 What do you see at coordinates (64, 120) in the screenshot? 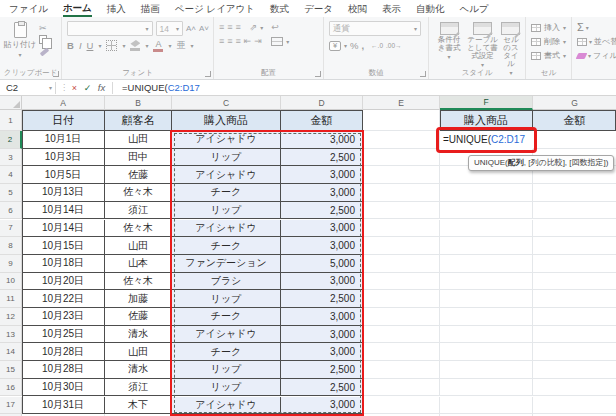
I see `table-header-cell: 日付` at bounding box center [64, 120].